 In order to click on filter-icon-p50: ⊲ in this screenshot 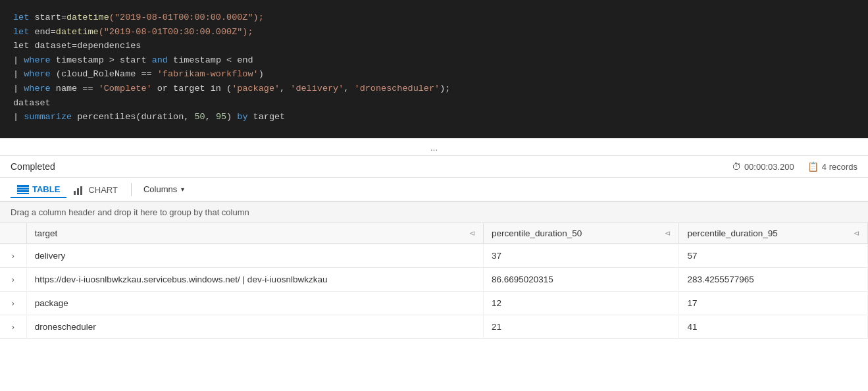, I will do `click(667, 233)`.